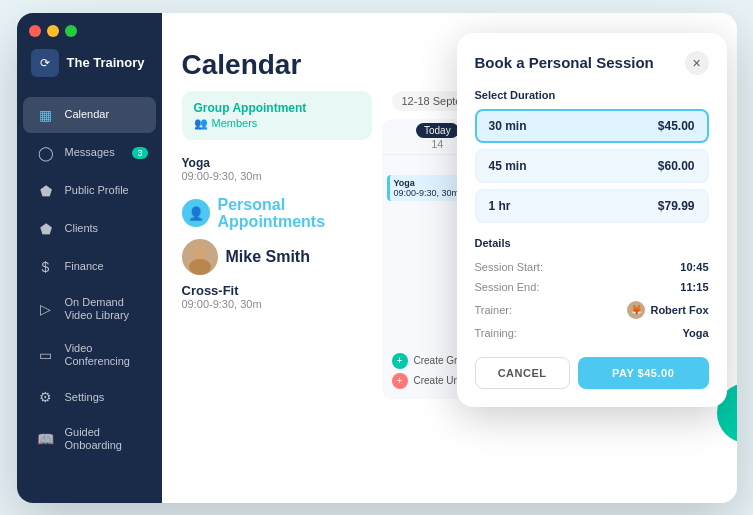 The image size is (753, 515). I want to click on trainer-row: Trainer: 🦊 Robert Fox, so click(592, 310).